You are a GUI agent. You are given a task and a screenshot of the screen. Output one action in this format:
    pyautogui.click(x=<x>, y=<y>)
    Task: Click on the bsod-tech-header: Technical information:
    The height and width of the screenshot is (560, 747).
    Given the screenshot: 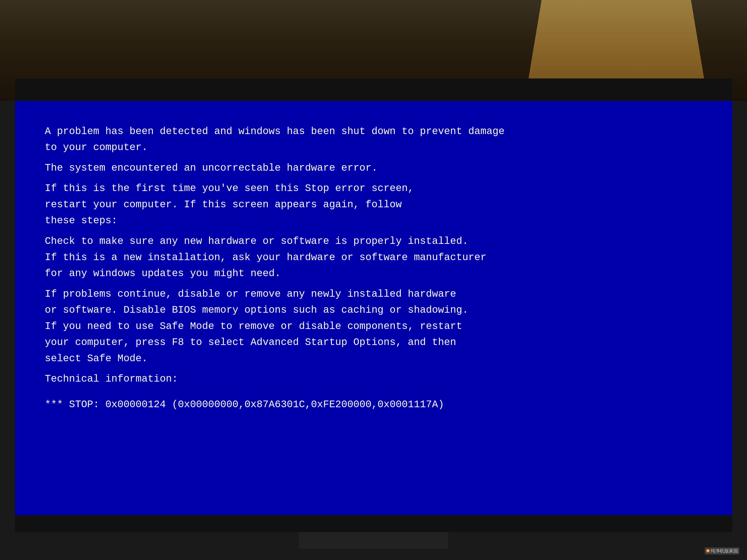 What is the action you would take?
    pyautogui.click(x=111, y=379)
    